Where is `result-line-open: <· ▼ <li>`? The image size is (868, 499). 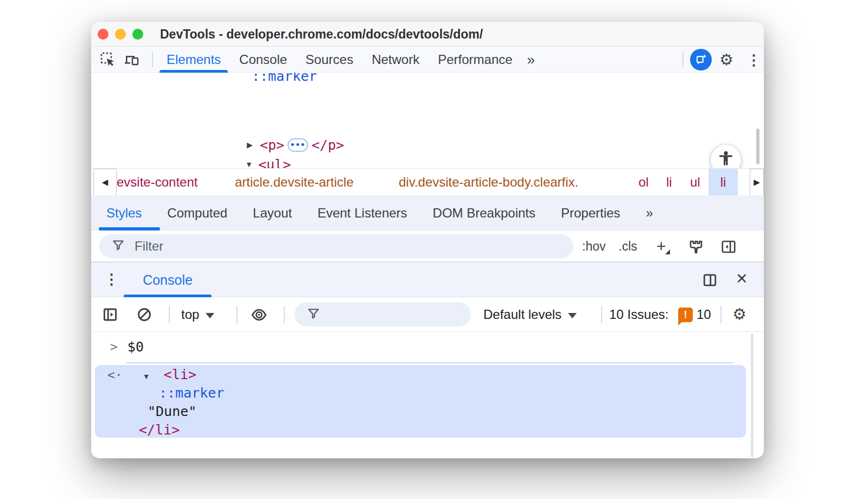 result-line-open: <· ▼ <li> is located at coordinates (152, 375).